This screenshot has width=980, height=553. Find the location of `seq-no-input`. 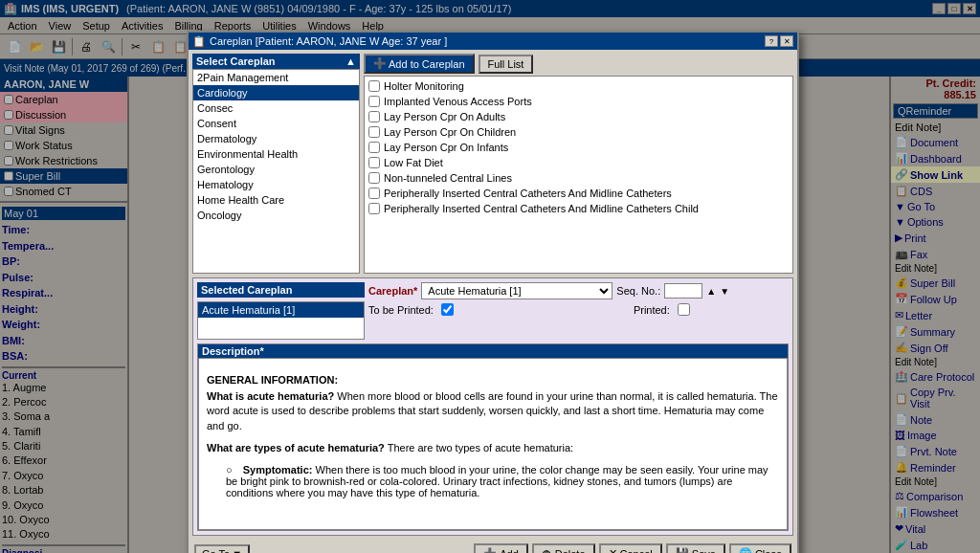

seq-no-input is located at coordinates (683, 291).